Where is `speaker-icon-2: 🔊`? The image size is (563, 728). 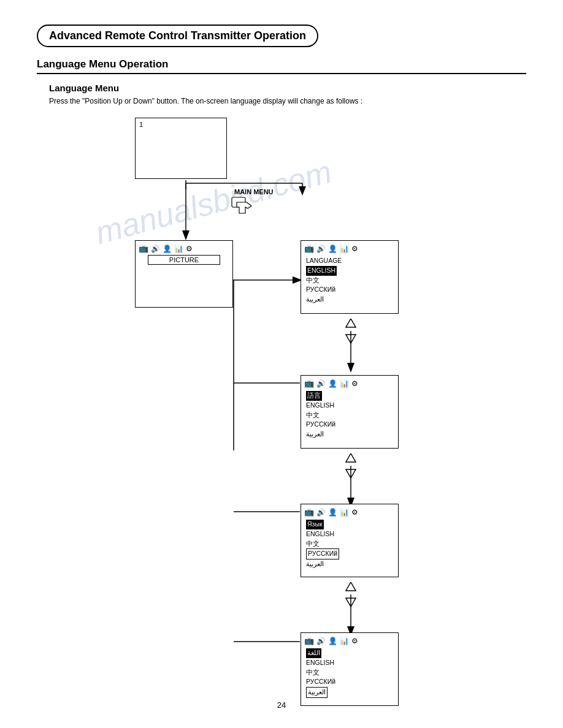
speaker-icon-2: 🔊 is located at coordinates (321, 384).